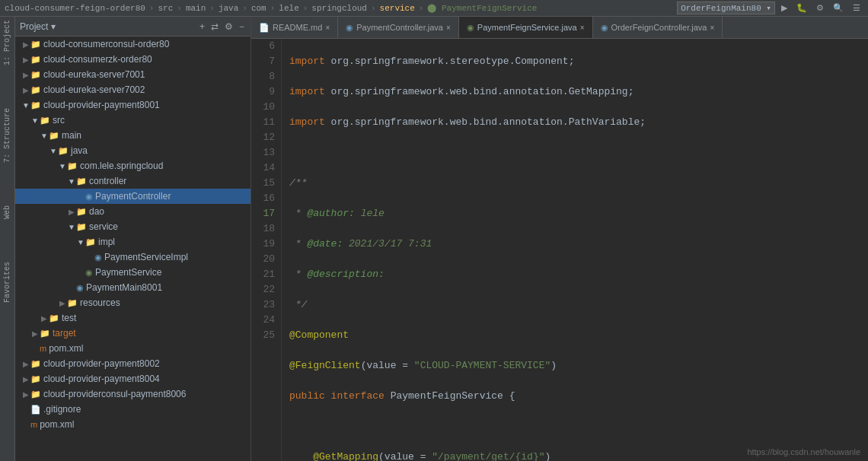  What do you see at coordinates (132, 196) in the screenshot?
I see `tree-item-paymentcontroller: ◉ PaymentController` at bounding box center [132, 196].